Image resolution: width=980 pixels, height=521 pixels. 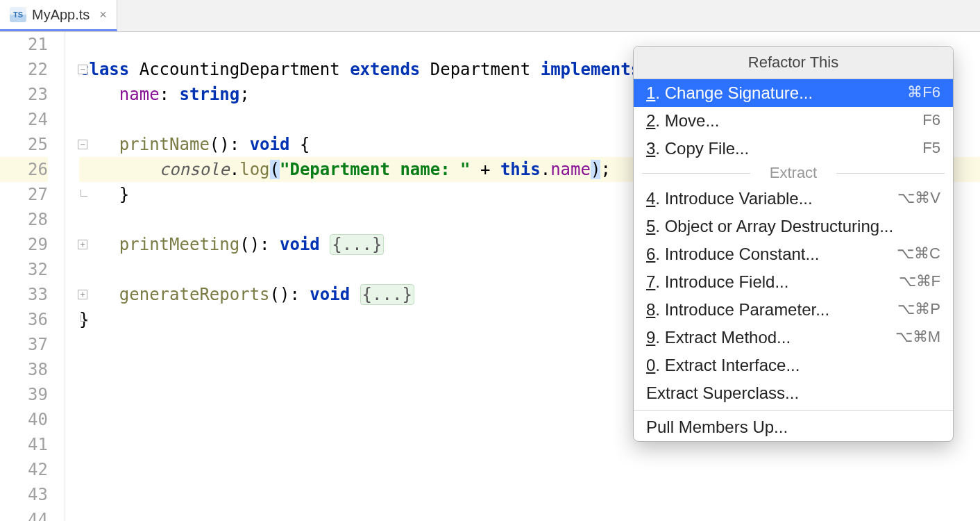 I want to click on gutter-line: 23↑, so click(x=24, y=94).